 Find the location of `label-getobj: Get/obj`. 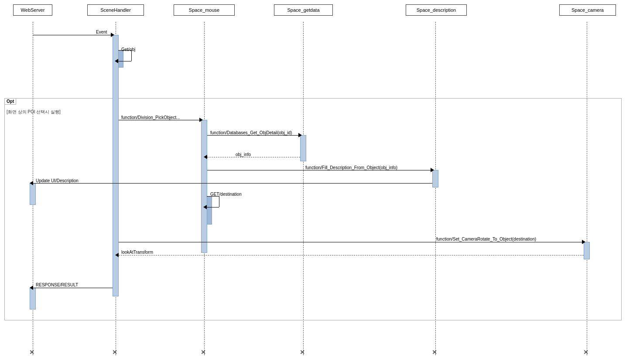

label-getobj: Get/obj is located at coordinates (128, 50).